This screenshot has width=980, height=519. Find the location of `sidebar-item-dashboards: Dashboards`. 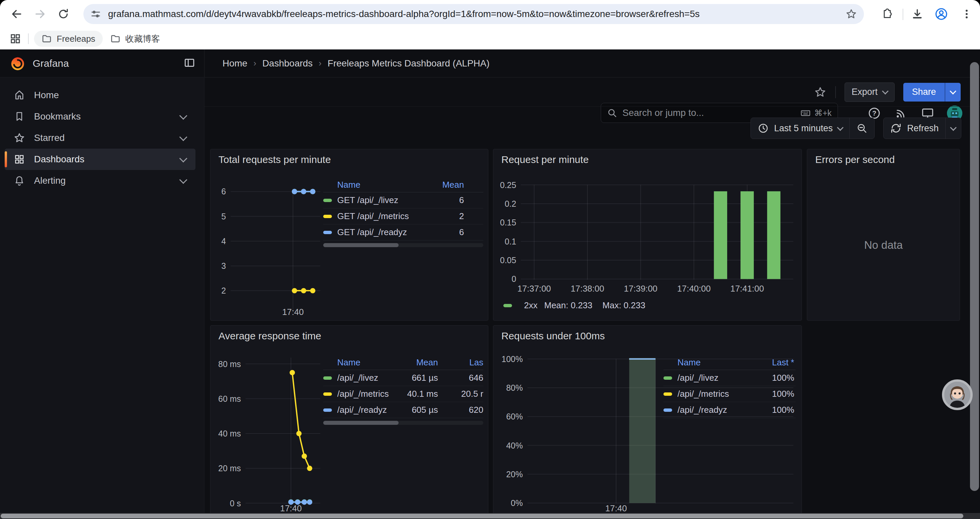

sidebar-item-dashboards: Dashboards is located at coordinates (100, 159).